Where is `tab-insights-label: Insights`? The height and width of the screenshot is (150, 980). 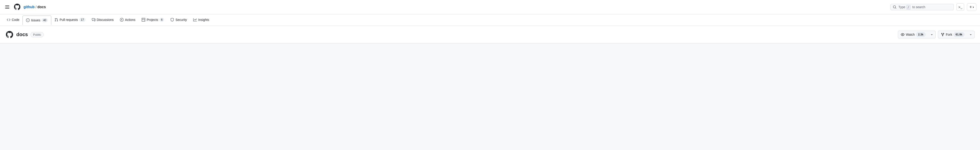
tab-insights-label: Insights is located at coordinates (204, 20).